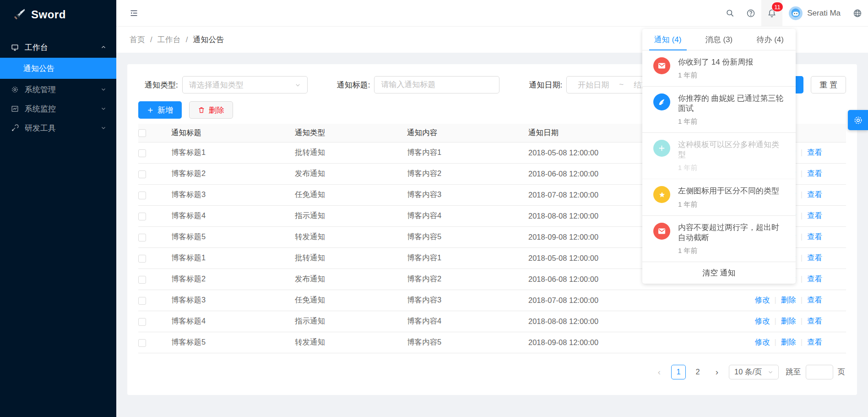  Describe the element at coordinates (858, 120) in the screenshot. I see `settings-gear-button` at that location.